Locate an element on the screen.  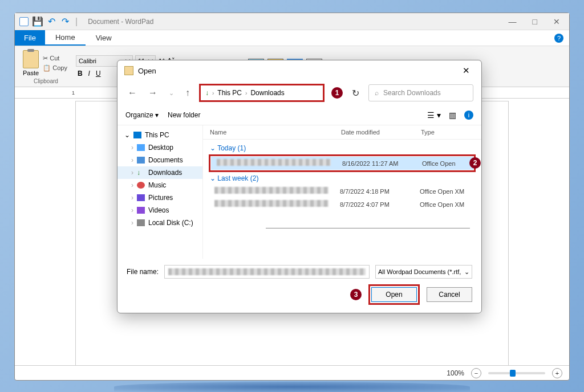
help-icon: ? is located at coordinates (559, 38).